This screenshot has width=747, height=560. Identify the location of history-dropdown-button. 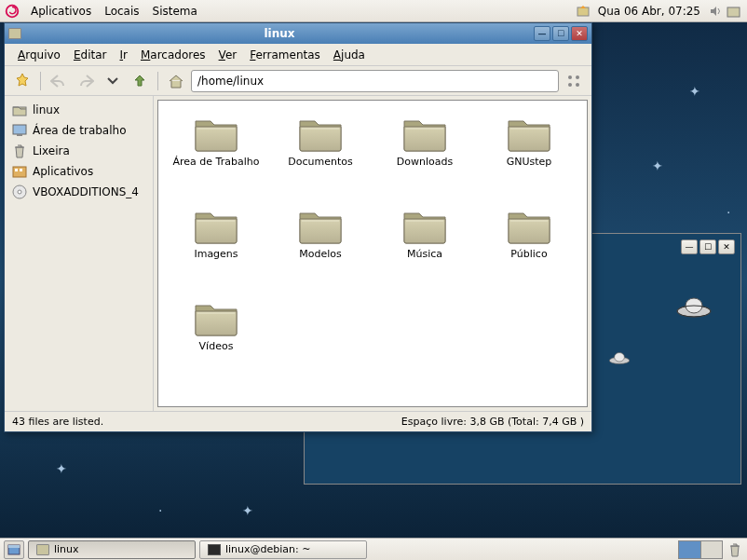
(113, 81).